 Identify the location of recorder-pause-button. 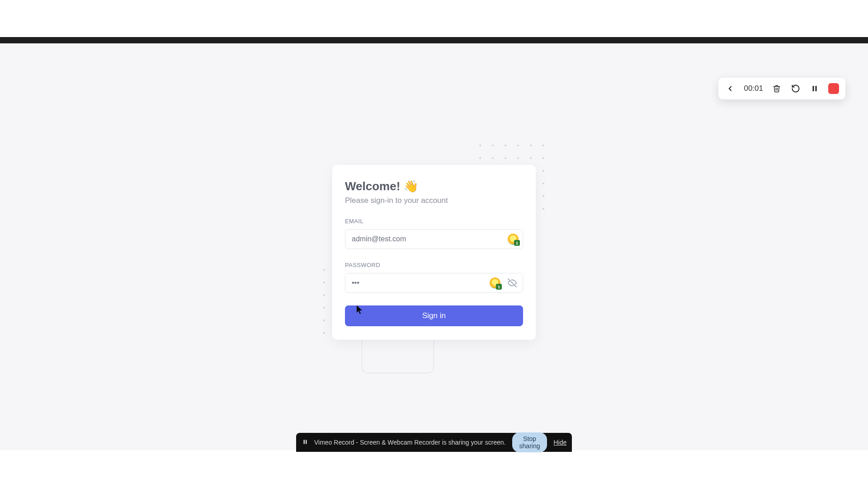
(815, 89).